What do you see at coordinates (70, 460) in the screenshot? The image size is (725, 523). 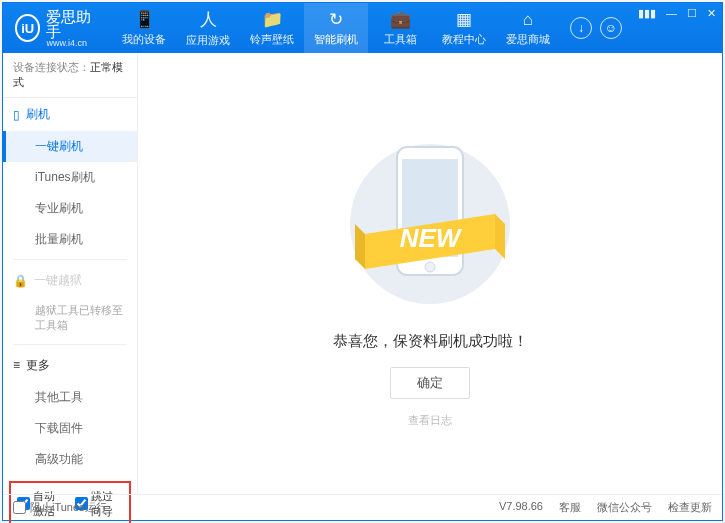 I see `sidebar-item-advanced: 高级功能` at bounding box center [70, 460].